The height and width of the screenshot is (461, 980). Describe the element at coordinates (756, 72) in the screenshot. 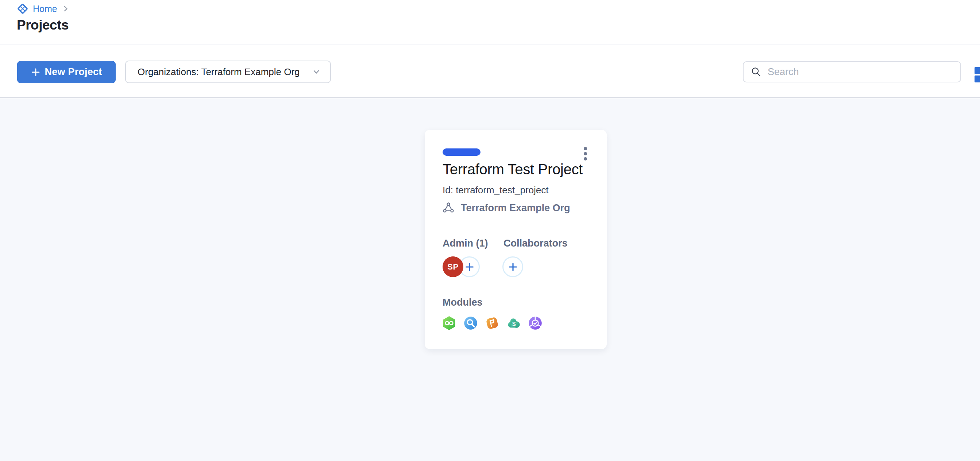

I see `search-icon` at that location.